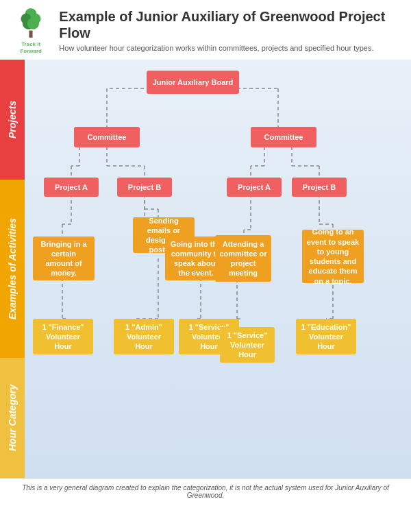  What do you see at coordinates (12, 269) in the screenshot?
I see `left-labels: Projects Examples of Activities Hour Cat…` at bounding box center [12, 269].